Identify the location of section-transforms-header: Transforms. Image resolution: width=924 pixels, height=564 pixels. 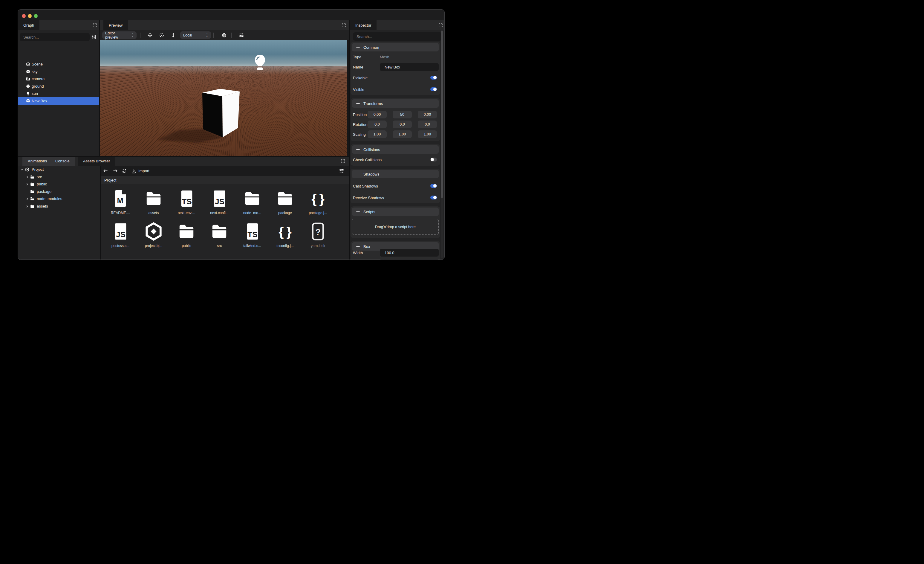
(395, 104).